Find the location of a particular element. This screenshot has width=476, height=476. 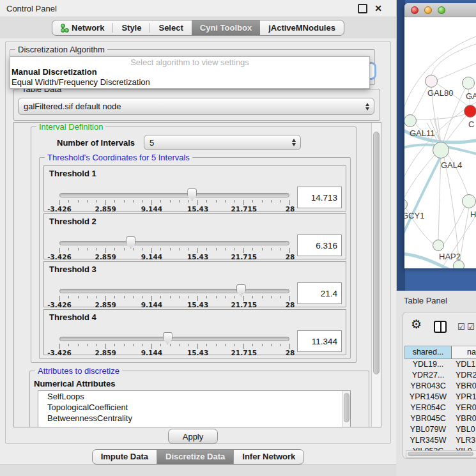

slider-tick-labels: -3.4262.8599.14415.4321.71528 is located at coordinates (175, 304).